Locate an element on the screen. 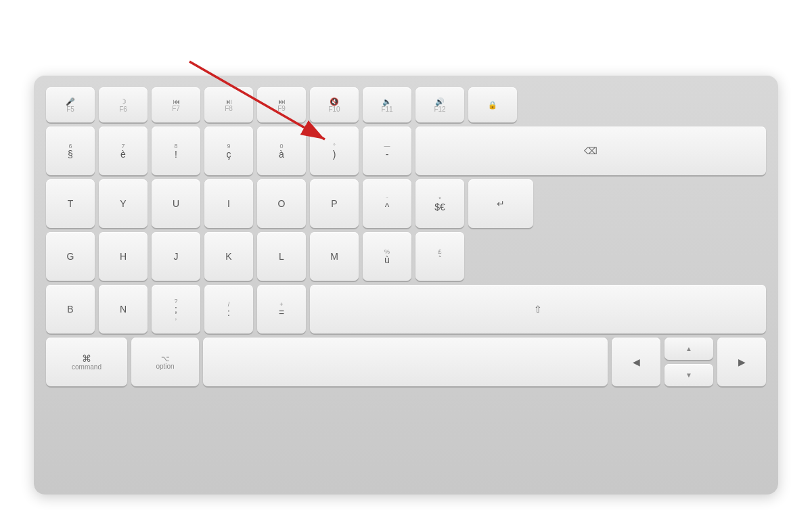  key-0: 0 à is located at coordinates (281, 151).